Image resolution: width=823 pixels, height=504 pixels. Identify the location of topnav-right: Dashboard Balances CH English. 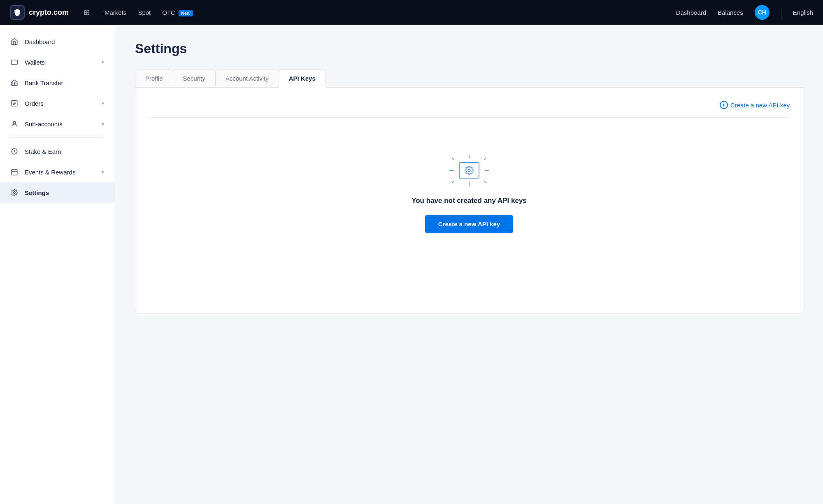
(745, 12).